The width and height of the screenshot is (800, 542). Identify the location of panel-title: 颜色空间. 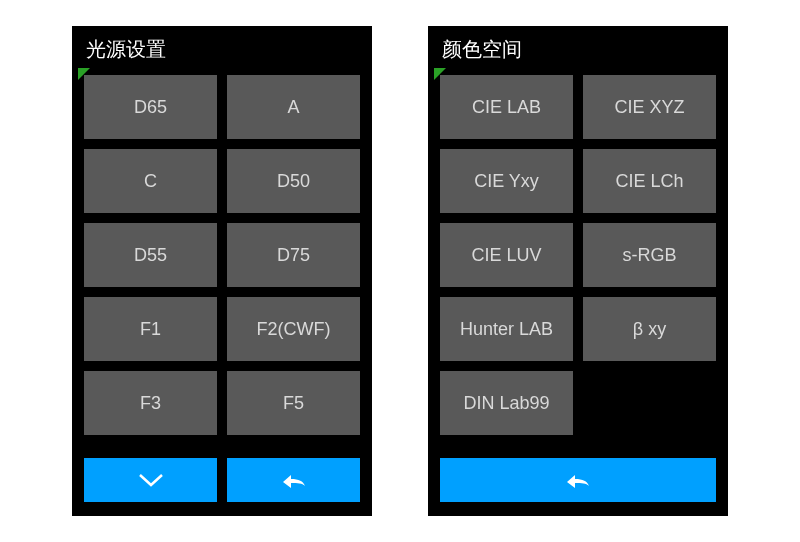
(578, 48).